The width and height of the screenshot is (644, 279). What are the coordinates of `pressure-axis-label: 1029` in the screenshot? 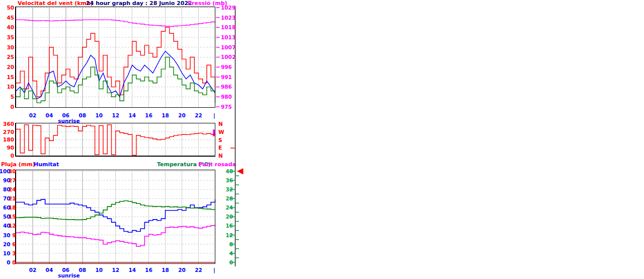 It's located at (228, 8).